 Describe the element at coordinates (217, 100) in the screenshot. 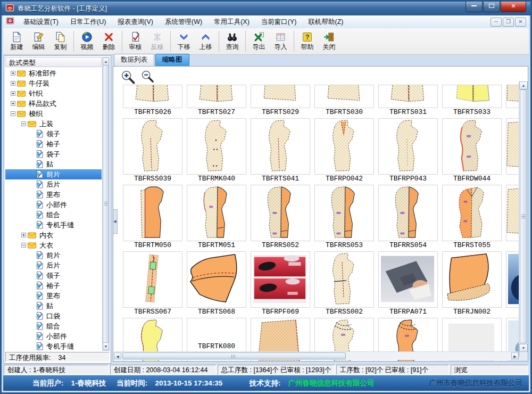

I see `grid-cell: TBFRTS027` at that location.